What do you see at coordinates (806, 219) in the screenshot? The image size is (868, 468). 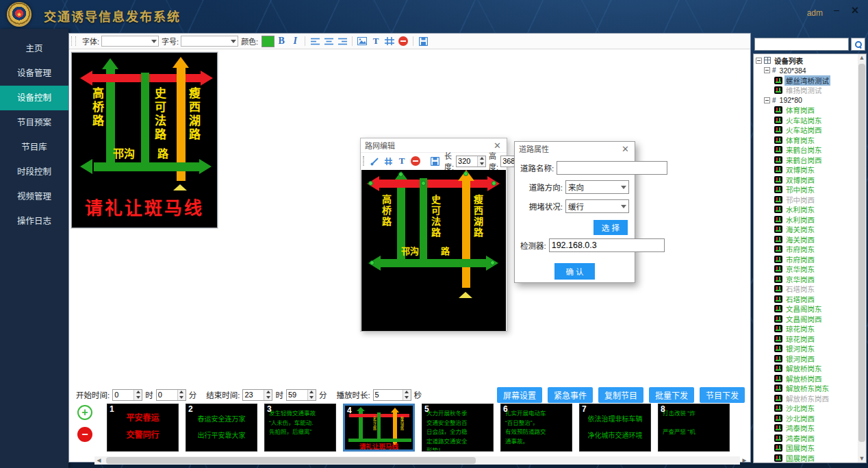 I see `tree-item: # 水利岗西` at bounding box center [806, 219].